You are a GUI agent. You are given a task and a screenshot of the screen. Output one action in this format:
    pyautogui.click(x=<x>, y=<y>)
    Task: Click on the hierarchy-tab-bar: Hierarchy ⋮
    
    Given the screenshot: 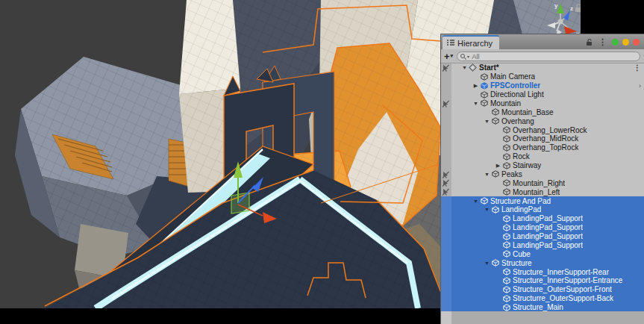 What is the action you would take?
    pyautogui.click(x=543, y=42)
    